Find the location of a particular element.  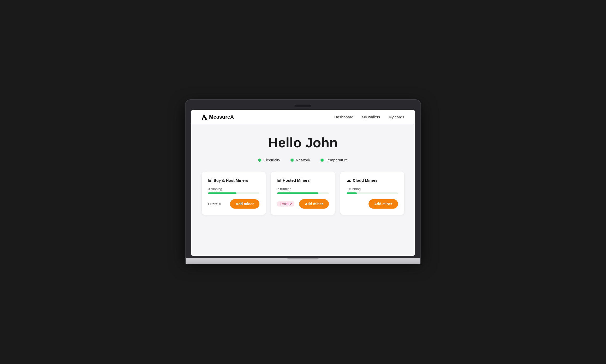

card-buy-host-progress-fill is located at coordinates (222, 193).